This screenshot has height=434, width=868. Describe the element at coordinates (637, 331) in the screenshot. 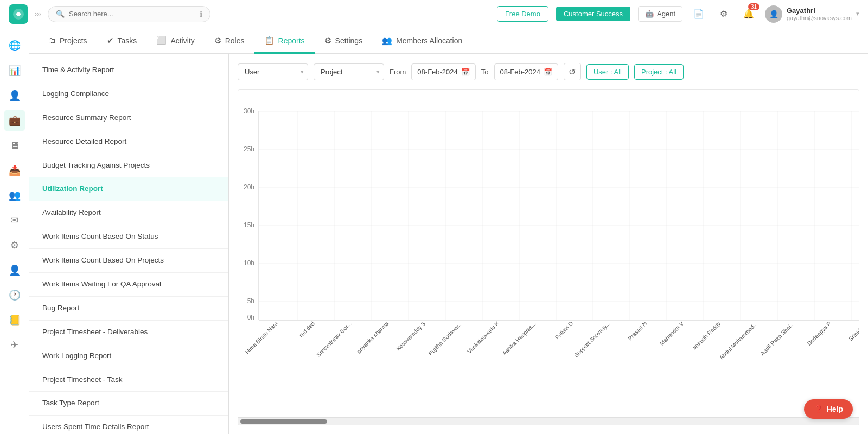

I see `svg-text: Prasad N` at that location.